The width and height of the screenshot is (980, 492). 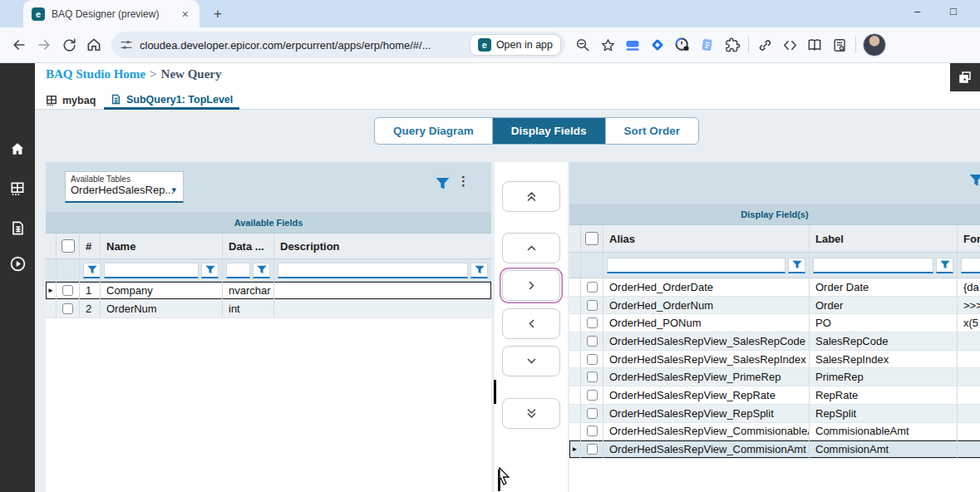 What do you see at coordinates (707, 45) in the screenshot?
I see `extension-notes-icon` at bounding box center [707, 45].